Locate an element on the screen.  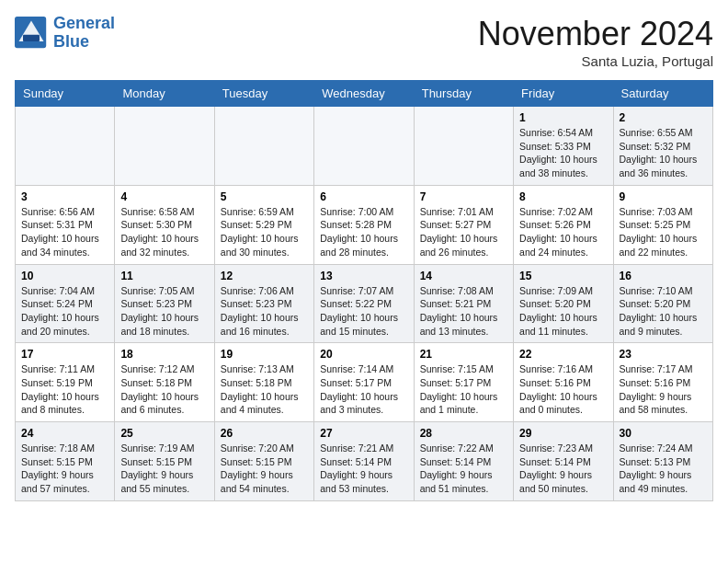
table-cell: 25Sunrise: 7:19 AM Sunset: 5:15 PM Dayli… is located at coordinates (165, 462).